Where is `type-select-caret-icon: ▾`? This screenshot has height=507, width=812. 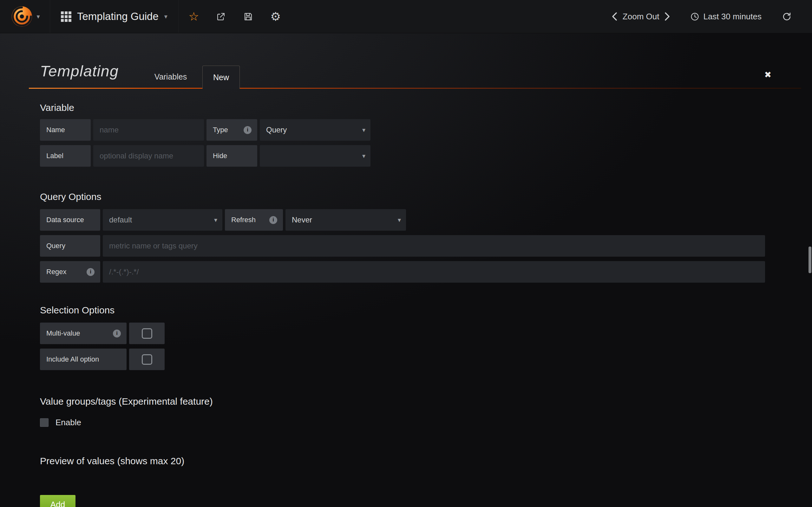 type-select-caret-icon: ▾ is located at coordinates (364, 130).